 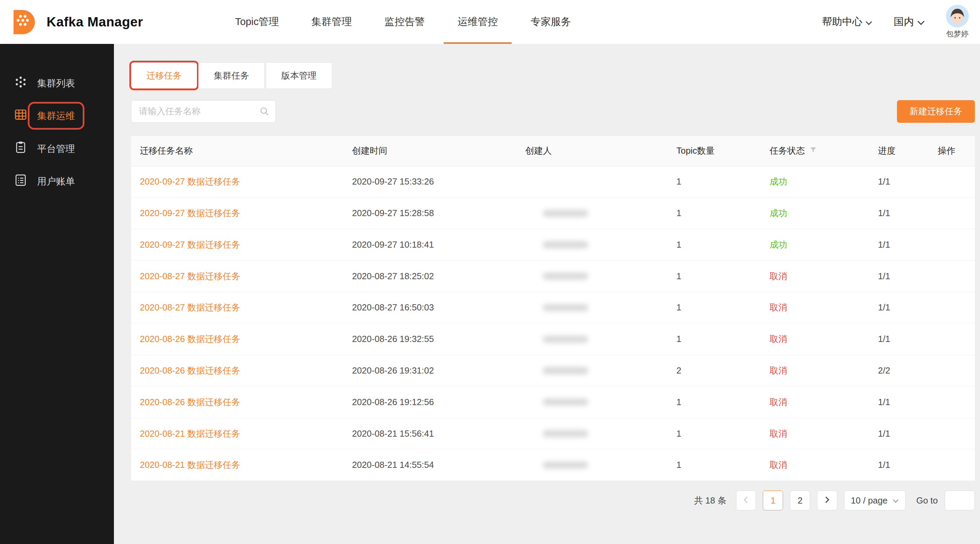 What do you see at coordinates (551, 22) in the screenshot?
I see `nav-item-expert: 专家服务` at bounding box center [551, 22].